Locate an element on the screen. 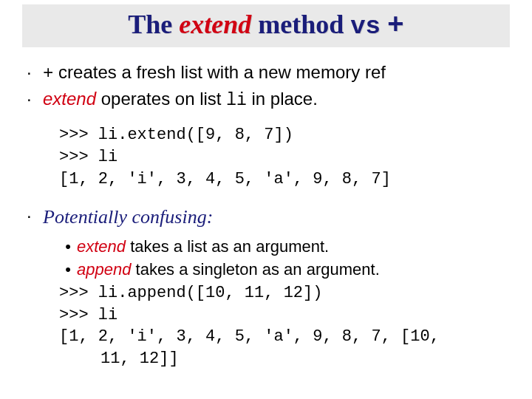 Image resolution: width=532 pixels, height=399 pixels. bullet-3-text: Potentially confusing: is located at coordinates (274, 217).